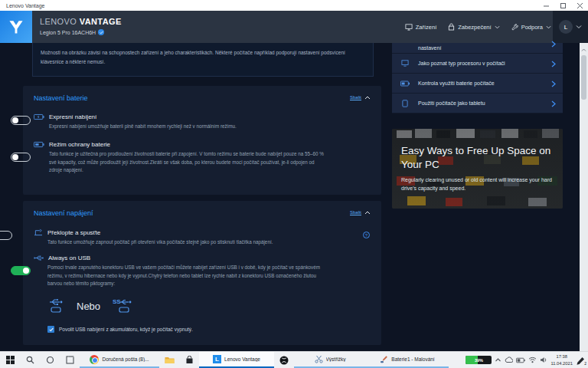 Image resolution: width=588 pixels, height=368 pixels. Describe the element at coordinates (585, 363) in the screenshot. I see `notification-count: 2` at that location.